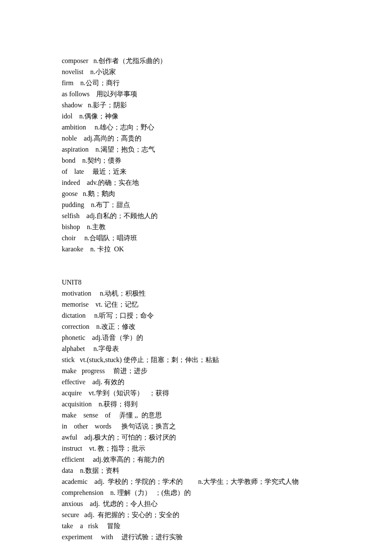  I want to click on vocab-entry: bond n.契约；债券, so click(197, 161).